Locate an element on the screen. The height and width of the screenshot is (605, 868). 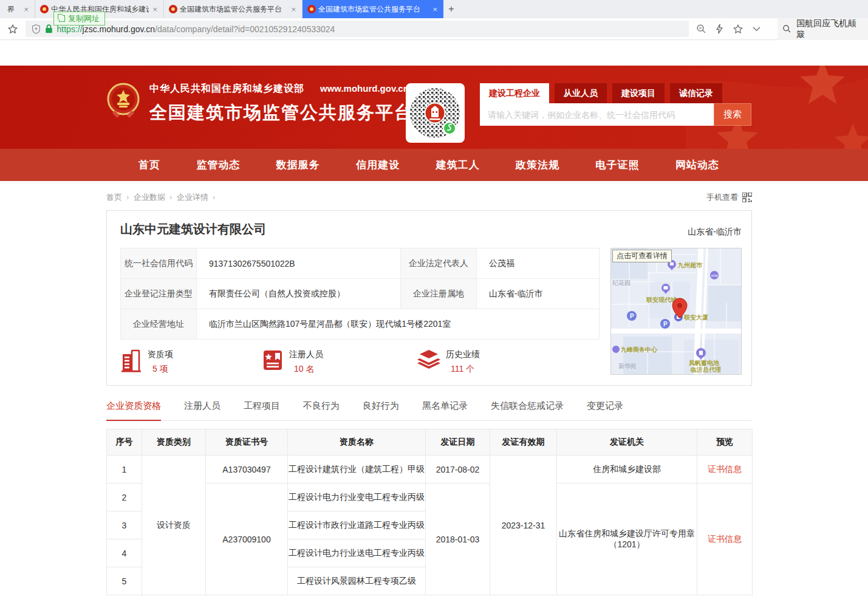
registration-type-value: 有限责任公司（自然人投资或控股） is located at coordinates (299, 294).